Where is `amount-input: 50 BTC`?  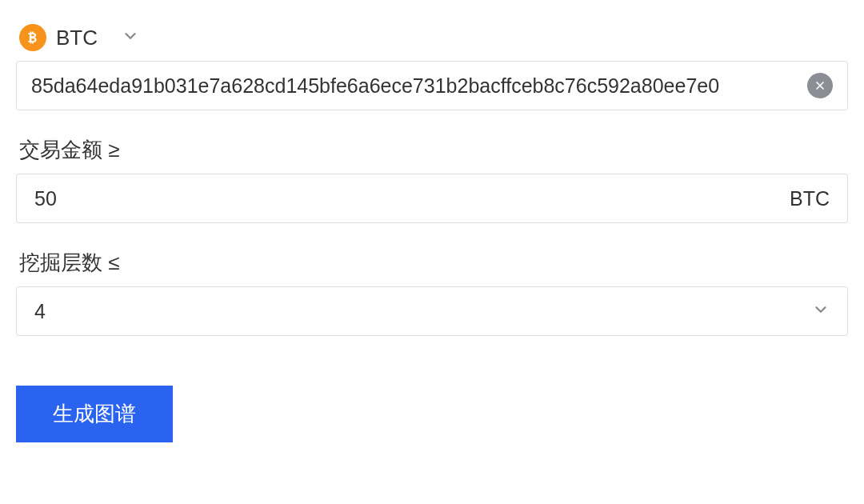
amount-input: 50 BTC is located at coordinates (432, 198).